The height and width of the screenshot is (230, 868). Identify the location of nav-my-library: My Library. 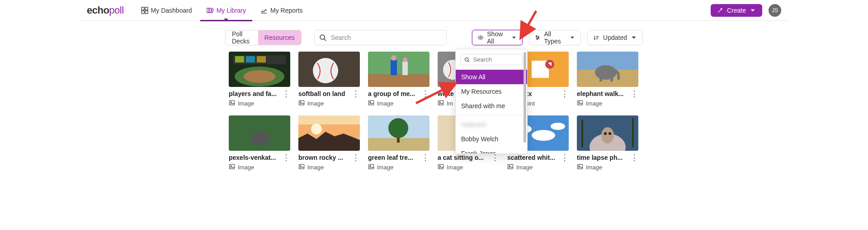
(226, 10).